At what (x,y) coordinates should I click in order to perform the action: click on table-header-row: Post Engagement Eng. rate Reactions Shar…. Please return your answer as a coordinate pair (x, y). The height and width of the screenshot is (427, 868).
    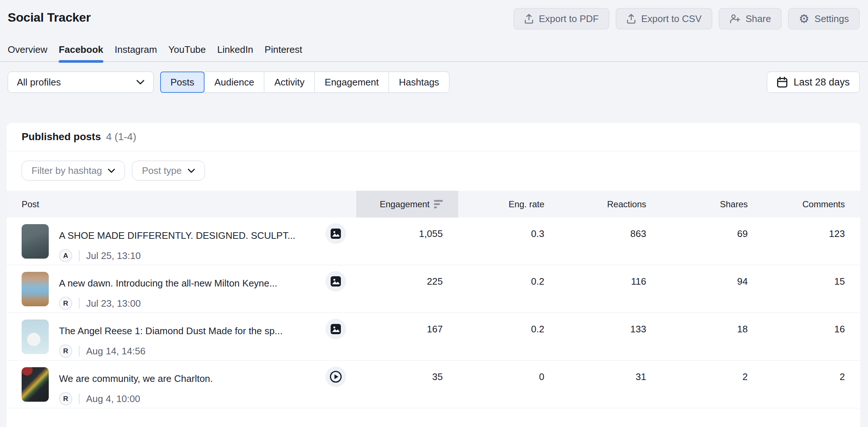
    Looking at the image, I should click on (433, 204).